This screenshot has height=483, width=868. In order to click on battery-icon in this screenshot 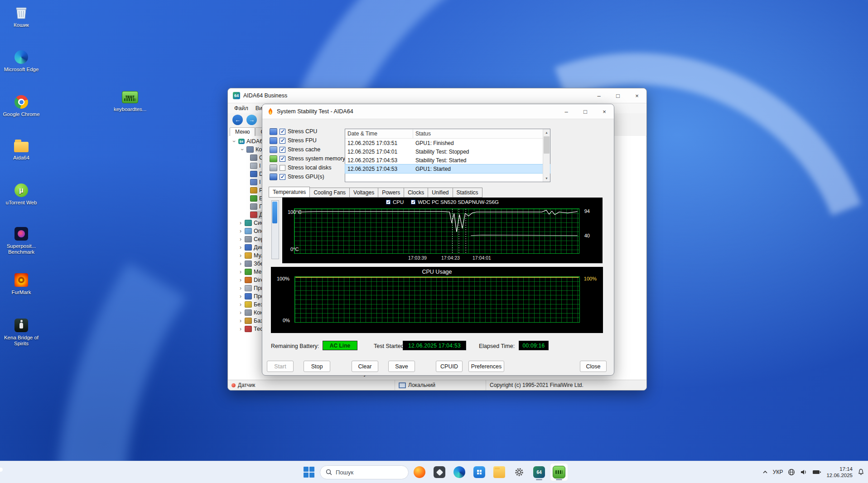, I will do `click(817, 472)`.